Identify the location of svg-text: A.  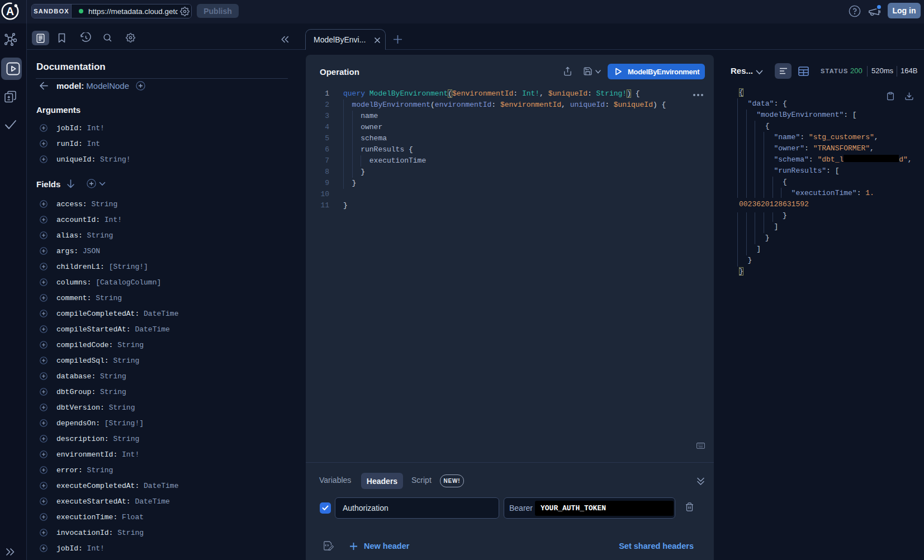
(10, 11).